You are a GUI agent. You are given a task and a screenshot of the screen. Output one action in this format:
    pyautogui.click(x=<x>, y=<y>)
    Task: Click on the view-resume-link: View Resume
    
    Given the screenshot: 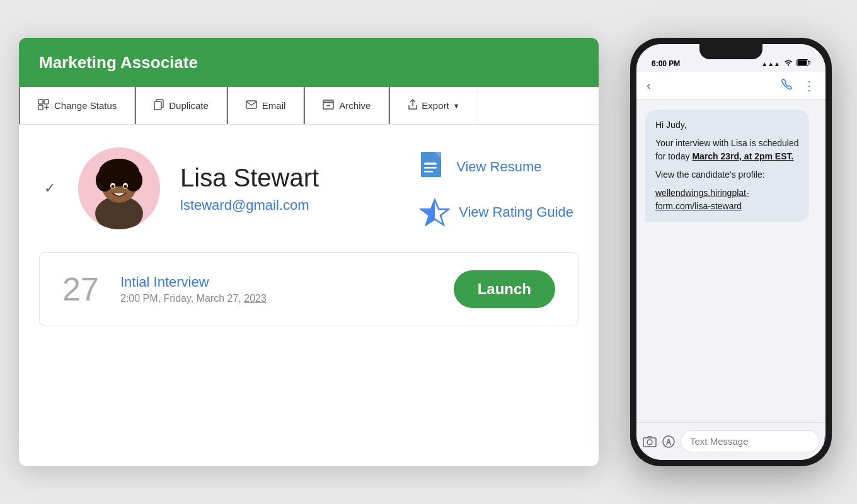 What is the action you would take?
    pyautogui.click(x=480, y=167)
    